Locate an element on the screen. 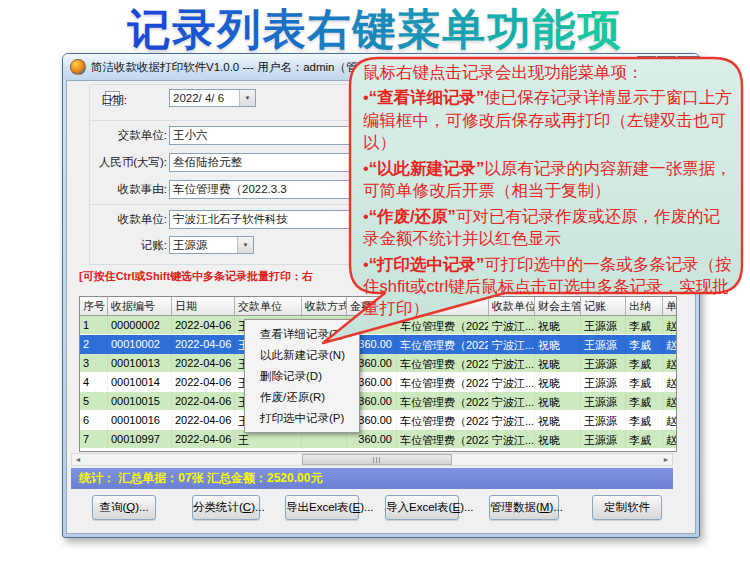 The width and height of the screenshot is (750, 563). amount-caps-label: 人民币(大写): is located at coordinates (125, 162).